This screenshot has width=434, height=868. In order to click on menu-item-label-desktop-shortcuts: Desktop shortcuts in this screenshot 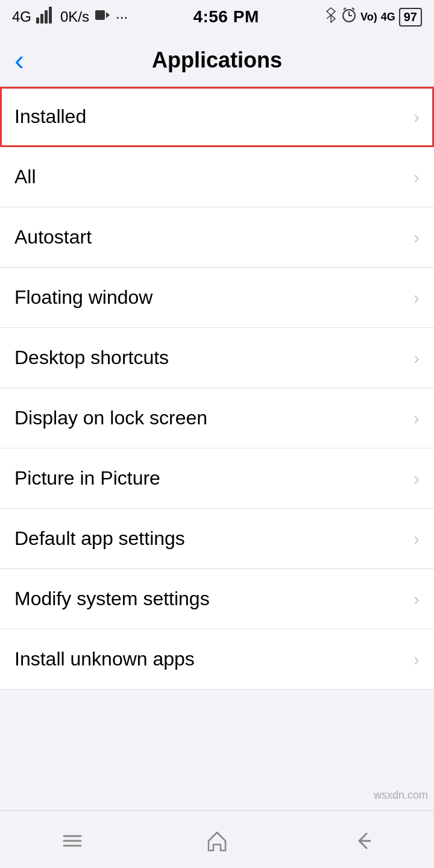, I will do `click(92, 358)`.